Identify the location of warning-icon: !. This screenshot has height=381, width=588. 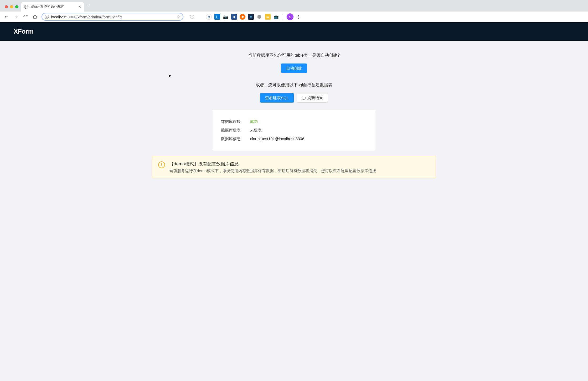
(162, 165).